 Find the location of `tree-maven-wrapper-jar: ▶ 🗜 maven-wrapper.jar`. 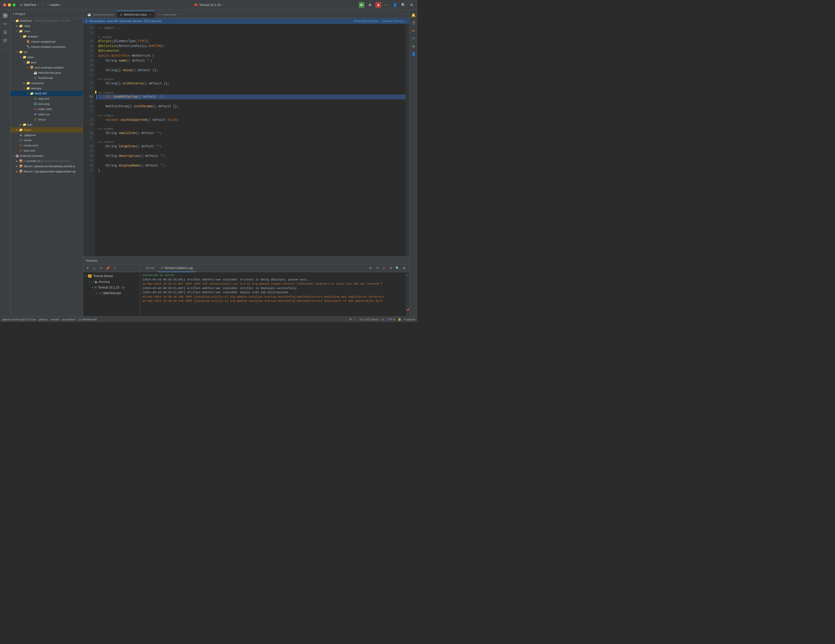

tree-maven-wrapper-jar: ▶ 🗜 maven-wrapper.jar is located at coordinates (47, 42).